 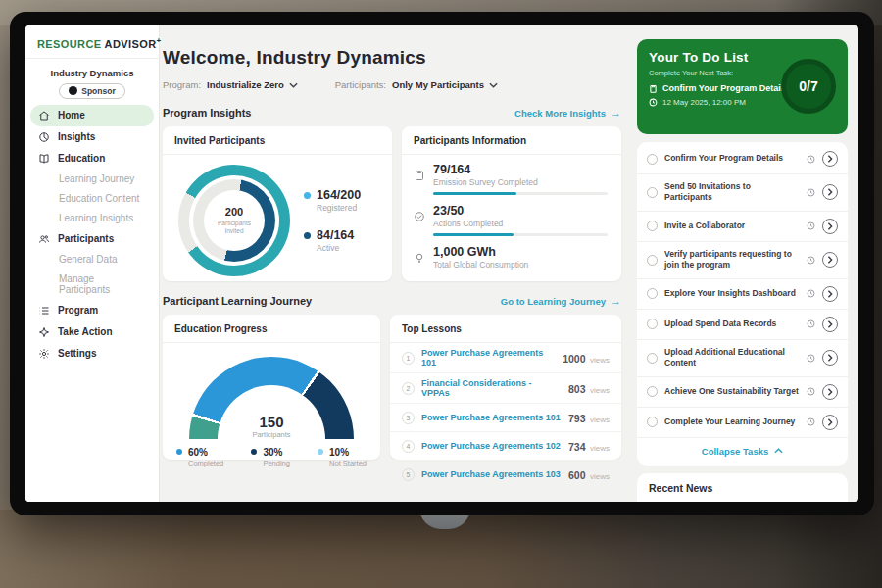 I want to click on lesson-views-suffix: views, so click(x=600, y=476).